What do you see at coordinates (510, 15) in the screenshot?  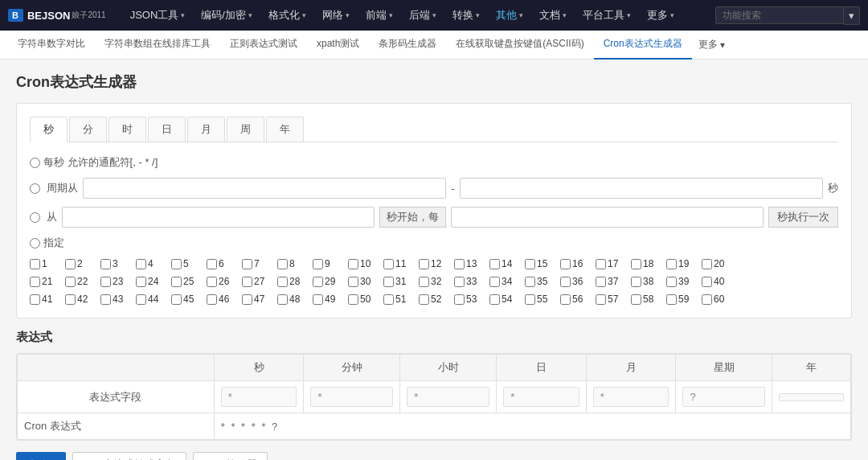 I see `nav-item-other: 其他 ▾` at bounding box center [510, 15].